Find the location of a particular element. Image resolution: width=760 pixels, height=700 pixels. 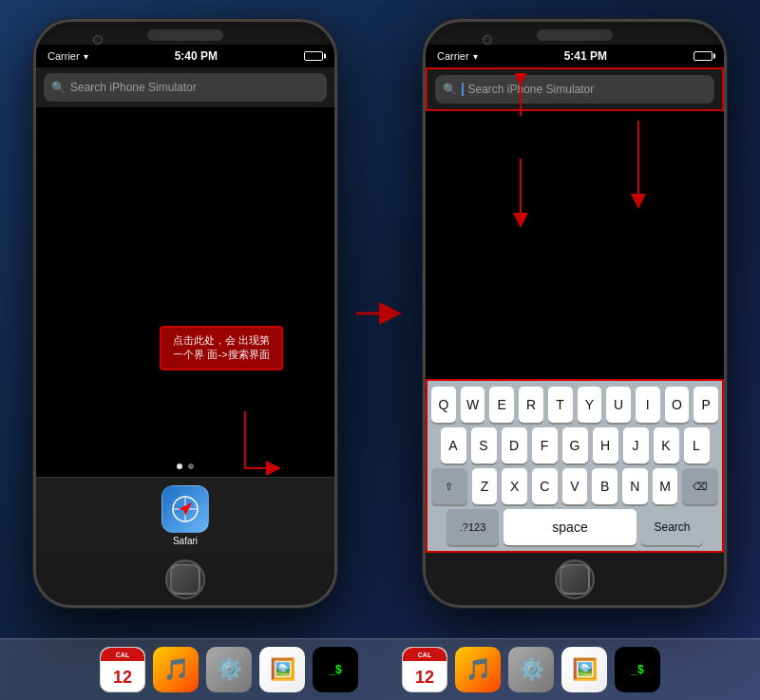

arrow-svg is located at coordinates (380, 313).